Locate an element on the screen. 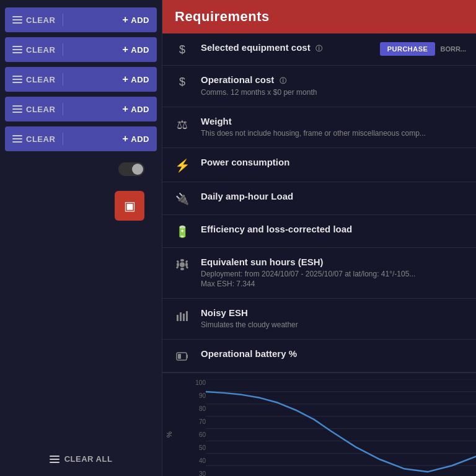  y-tick-90: 90 is located at coordinates (196, 395).